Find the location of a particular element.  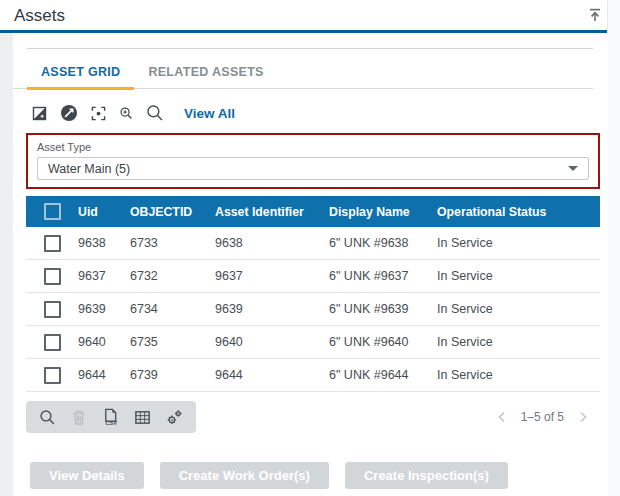

asset-type-filter: Asset Type Water Main (5) is located at coordinates (313, 161).